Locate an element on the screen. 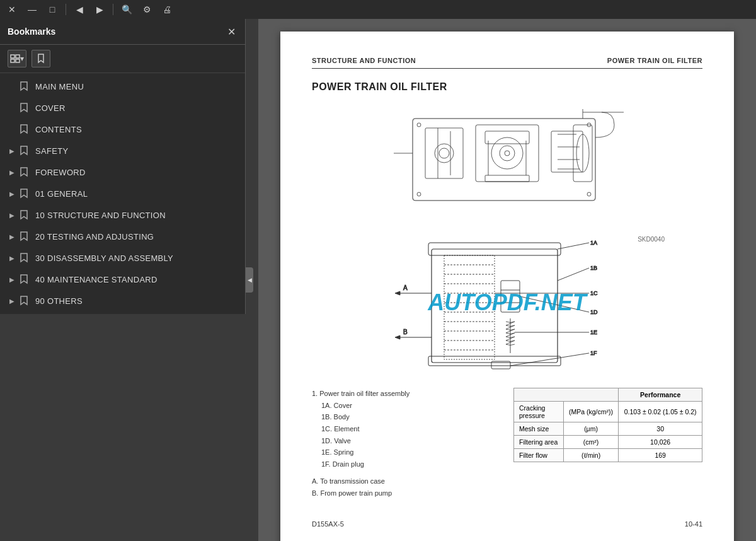  table-cell-mesh-unit: (μm) is located at coordinates (591, 429).